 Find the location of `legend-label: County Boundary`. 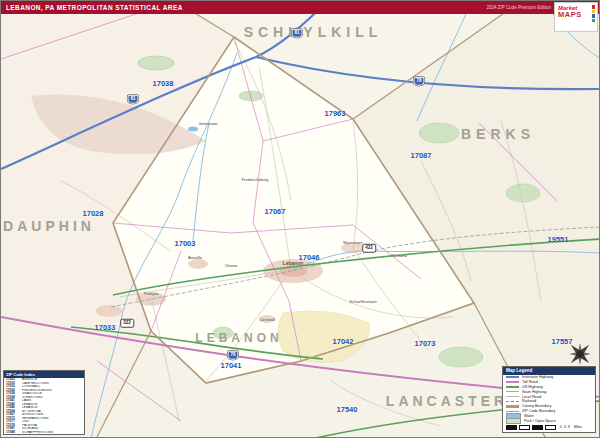

legend-label: County Boundary is located at coordinates (536, 406).